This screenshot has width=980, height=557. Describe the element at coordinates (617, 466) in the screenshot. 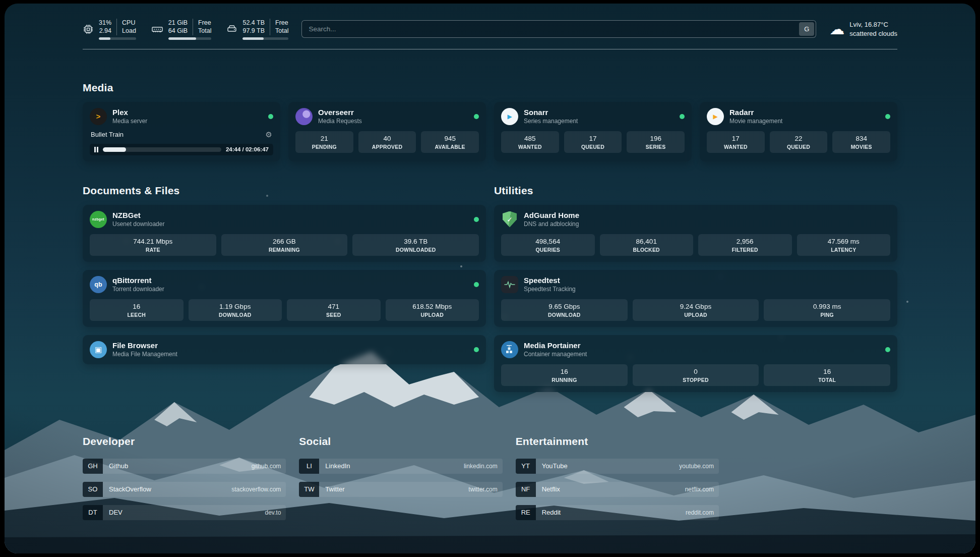

I see `bookmark-youtube: YT YouTube youtube.com` at that location.